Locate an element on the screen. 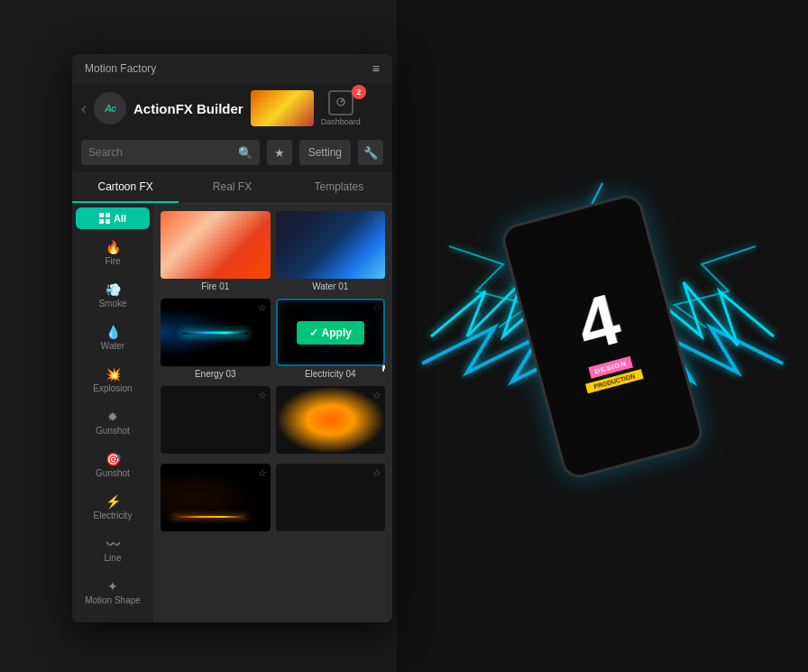 This screenshot has height=672, width=808. search-bar: 🔍 ★ Setting 🔧 is located at coordinates (233, 152).